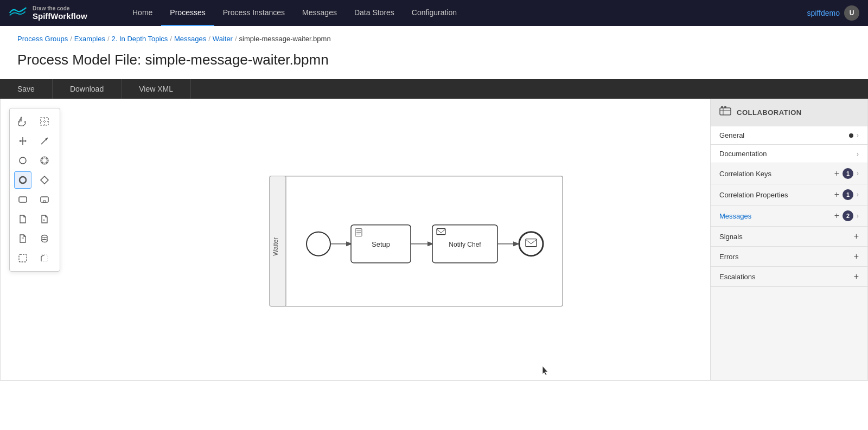 The width and height of the screenshot is (868, 430). Describe the element at coordinates (858, 174) in the screenshot. I see `correlation-keys-chevron: ›` at that location.